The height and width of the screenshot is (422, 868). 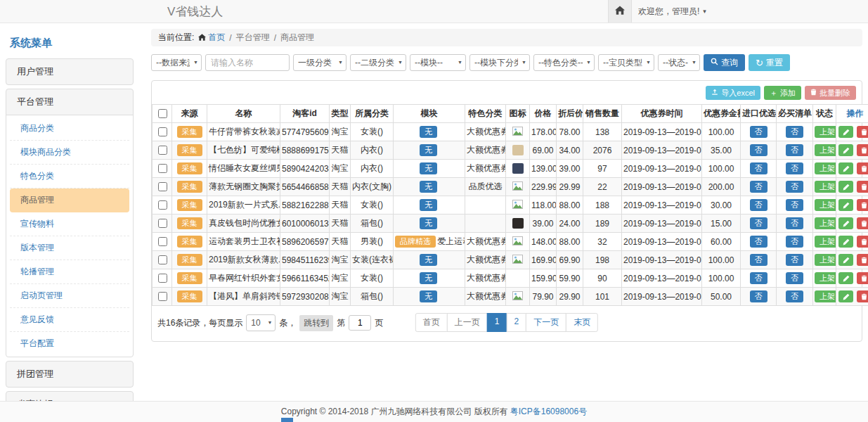 I want to click on module-select: --模块--, so click(x=438, y=63).